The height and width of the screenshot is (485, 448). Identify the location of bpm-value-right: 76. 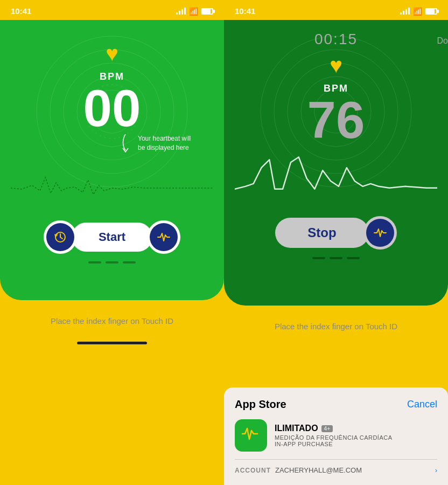
(336, 120).